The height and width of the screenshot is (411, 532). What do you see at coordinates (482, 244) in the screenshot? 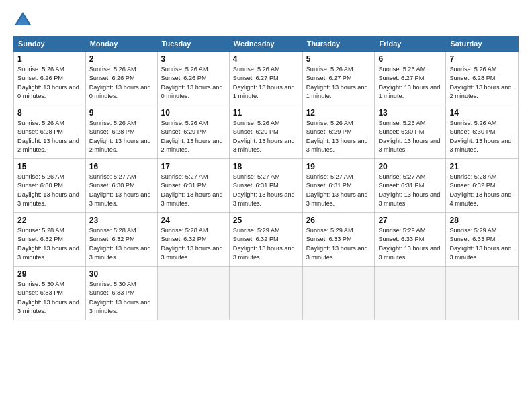
I see `day-detail-28: Sunrise: 5:29 AM Sunset: 6:33 PM Dayligh…` at bounding box center [482, 244].